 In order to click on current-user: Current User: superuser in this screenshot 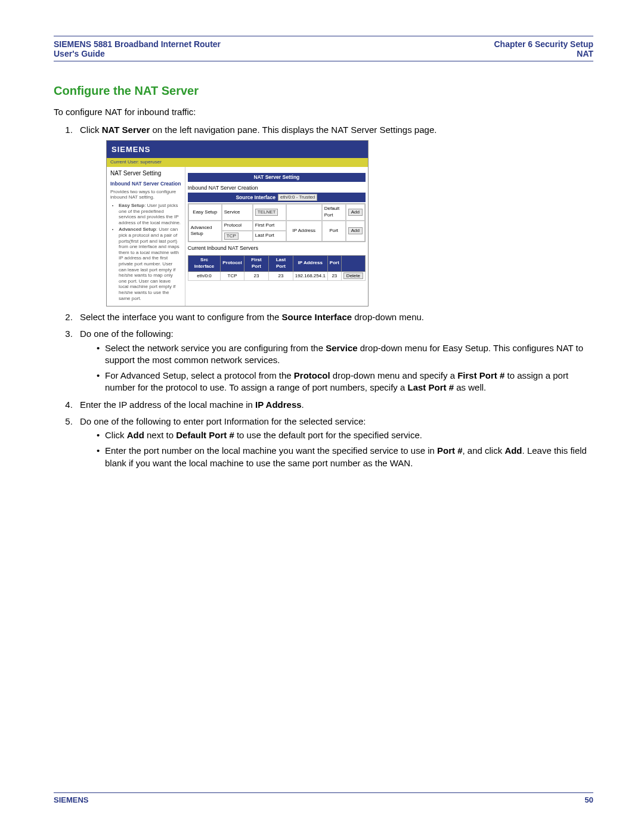, I will do `click(237, 162)`.